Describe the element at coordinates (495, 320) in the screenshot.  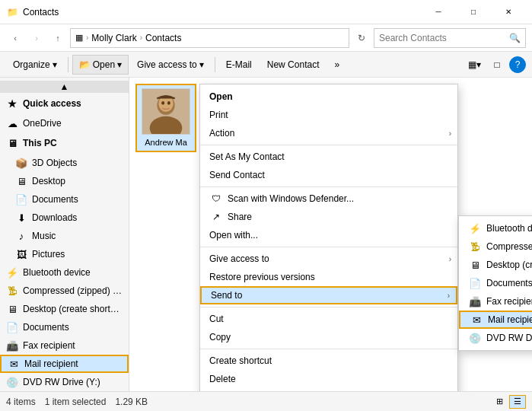
I see `sub-ctx-mail: ✉ Mail recipient` at that location.